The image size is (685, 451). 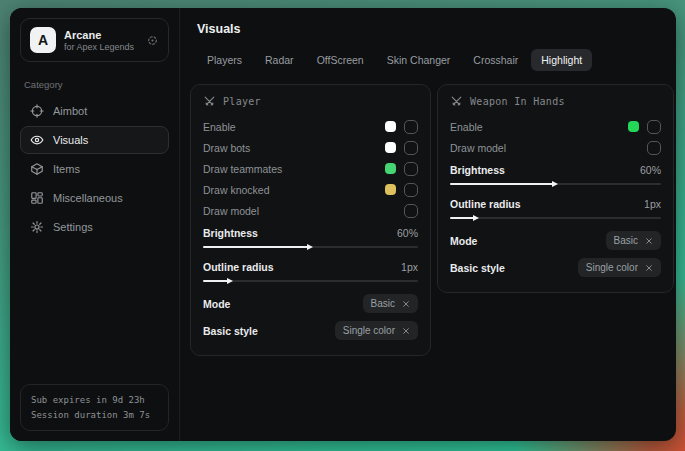 What do you see at coordinates (94, 84) in the screenshot?
I see `category-label: Category` at bounding box center [94, 84].